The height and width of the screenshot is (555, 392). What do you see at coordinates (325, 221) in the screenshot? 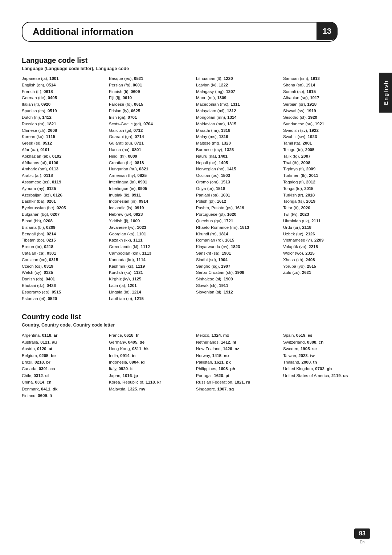
I see `list-item: Ukrainian (uk), 2111` at bounding box center [325, 221].